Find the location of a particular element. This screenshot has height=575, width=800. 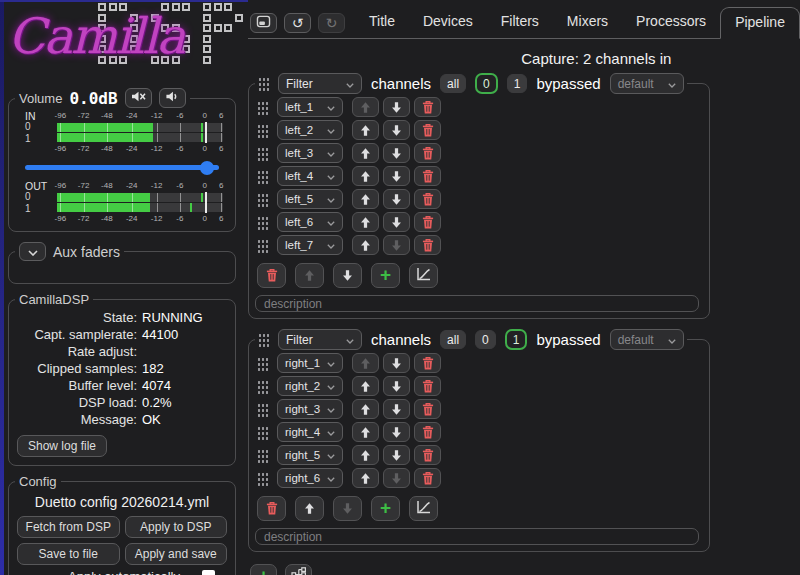

tab-devices: Devices is located at coordinates (448, 22).